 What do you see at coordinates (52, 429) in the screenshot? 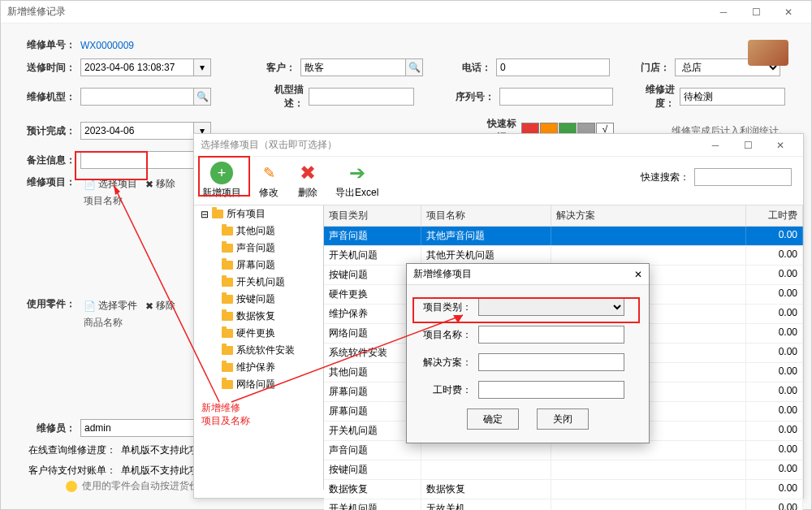
I see `label-repairer: 维修员：` at bounding box center [52, 429].